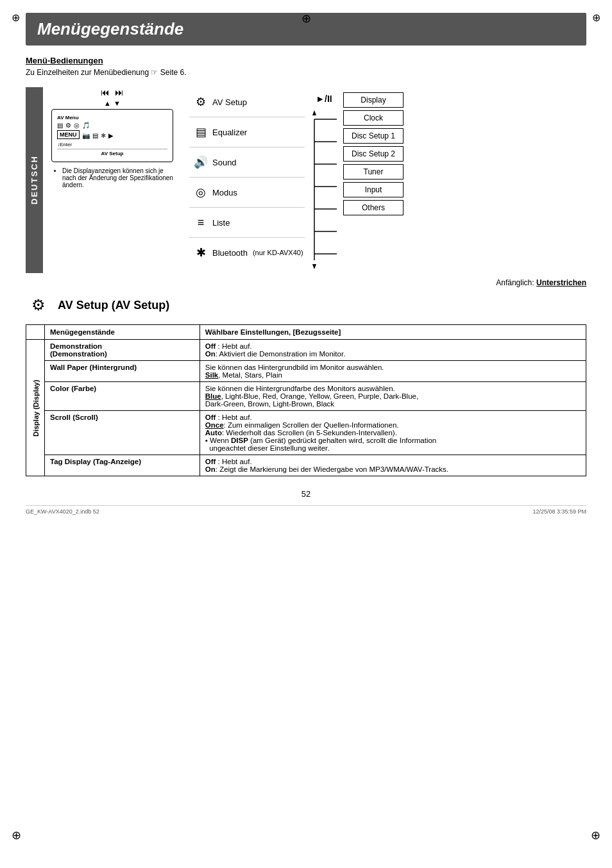 The width and height of the screenshot is (612, 868). I want to click on av-setup-section-icon: ⚙, so click(38, 305).